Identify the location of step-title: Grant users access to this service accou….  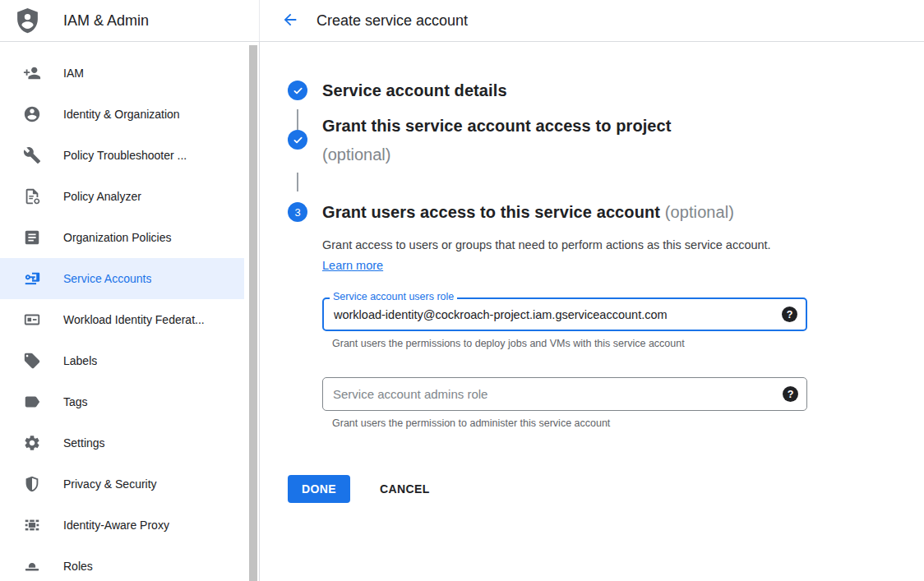
(565, 212).